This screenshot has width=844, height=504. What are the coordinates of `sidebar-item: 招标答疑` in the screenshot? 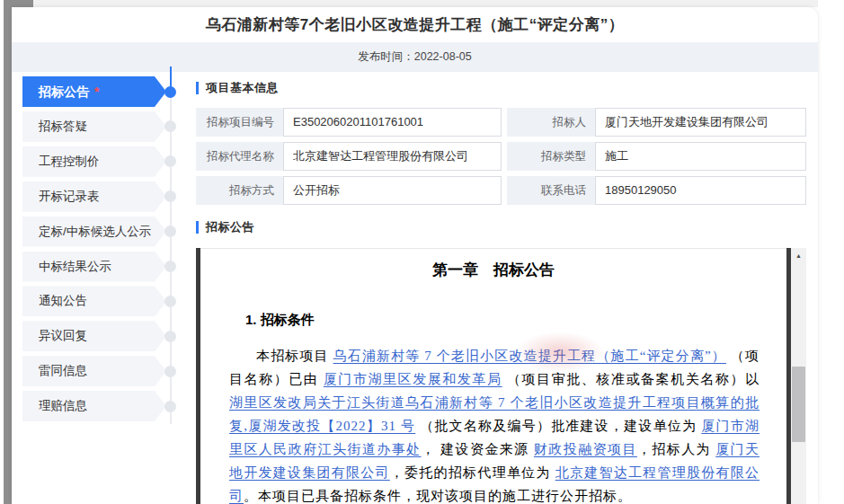 It's located at (94, 127).